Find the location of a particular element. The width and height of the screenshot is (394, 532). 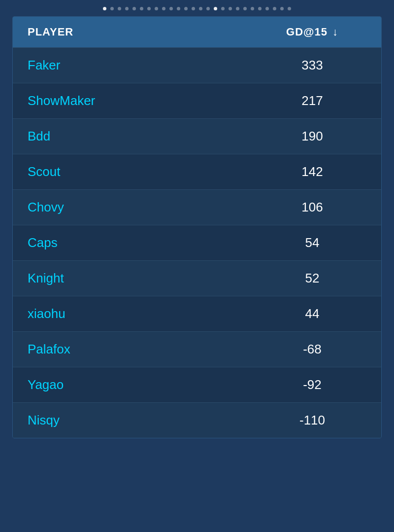

player-name: Faker is located at coordinates (128, 65).